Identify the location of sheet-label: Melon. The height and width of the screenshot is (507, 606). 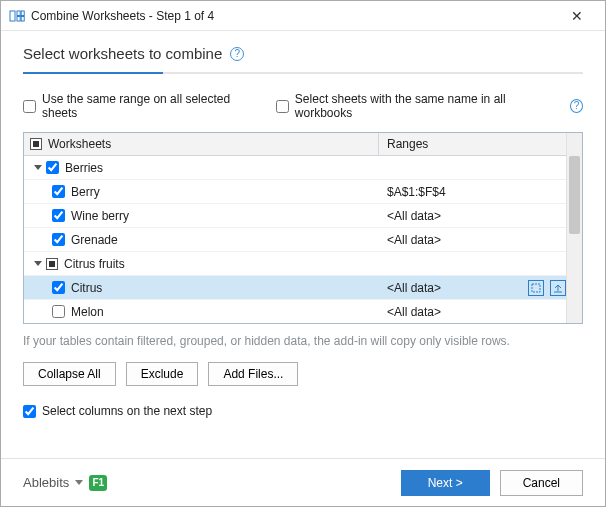
(88, 312).